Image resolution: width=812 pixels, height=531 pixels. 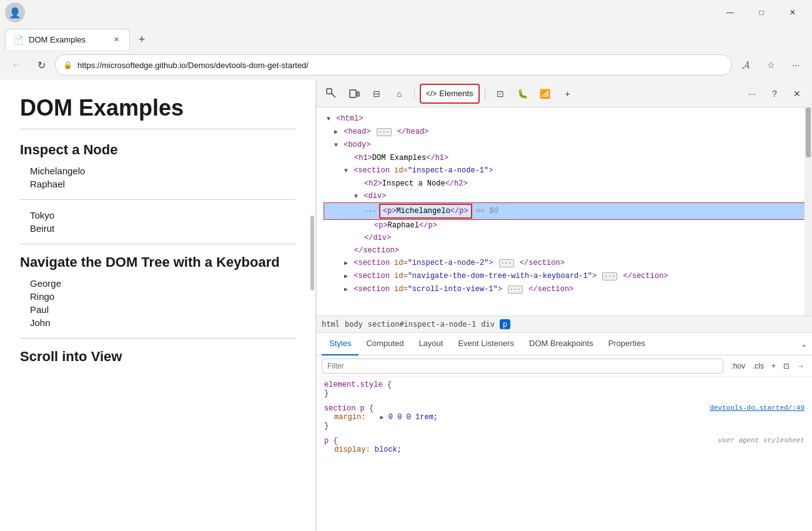 What do you see at coordinates (312, 305) in the screenshot?
I see `scroll-bar` at bounding box center [312, 305].